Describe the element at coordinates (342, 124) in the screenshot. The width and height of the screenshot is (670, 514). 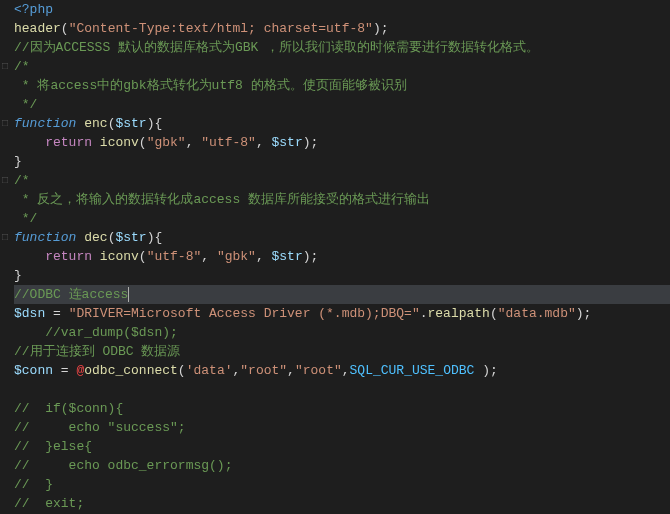
I see `code-line: function enc($str){` at that location.